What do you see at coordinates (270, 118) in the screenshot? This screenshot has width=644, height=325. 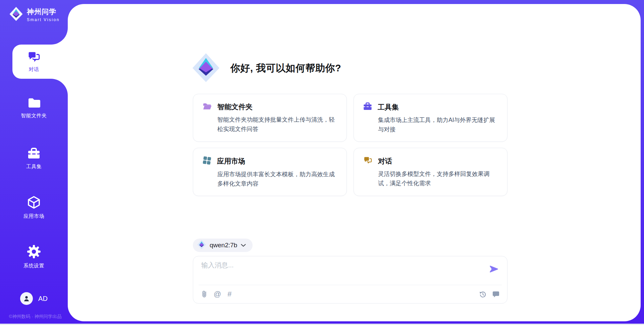 I see `card-smart-folder: 智能文件夹 智能文件夹功能支持批量文件上传与清洗，轻松实现文件问答` at bounding box center [270, 118].